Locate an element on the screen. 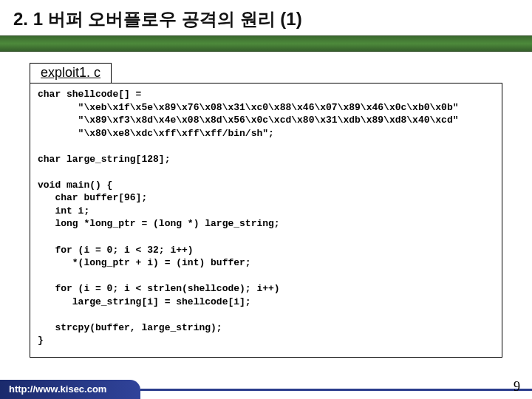 The image size is (532, 399). footer-url: http://www.kisec.com is located at coordinates (70, 389).